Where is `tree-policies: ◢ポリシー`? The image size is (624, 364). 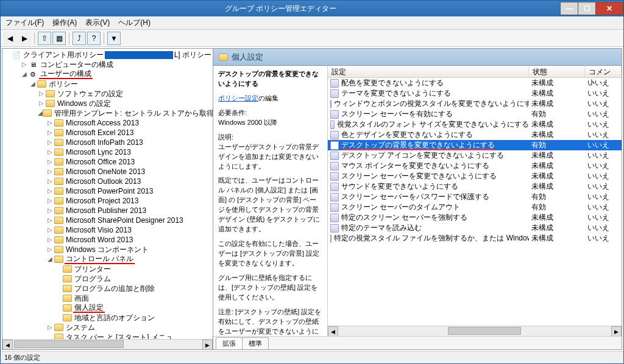
tree-policies: ◢ポリシー is located at coordinates (108, 84).